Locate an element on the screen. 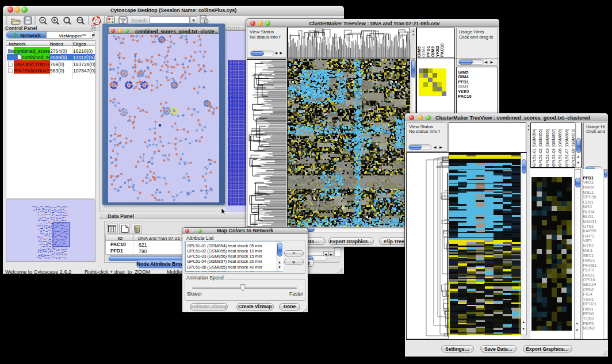 The width and height of the screenshot is (612, 364). svg-text: GPL51-04 (GSM857) is located at coordinates (554, 147).